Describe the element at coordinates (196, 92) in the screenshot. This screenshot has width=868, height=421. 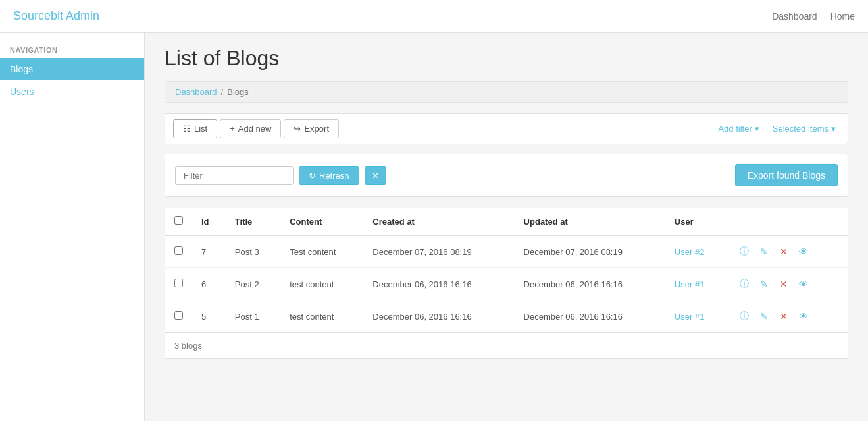
I see `breadcrumb-dashboard-link: Dashboard` at that location.